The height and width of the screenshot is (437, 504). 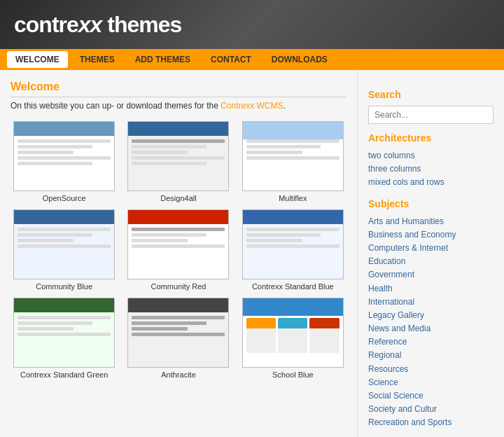 What do you see at coordinates (90, 25) in the screenshot?
I see `logo-xx: xx` at bounding box center [90, 25].